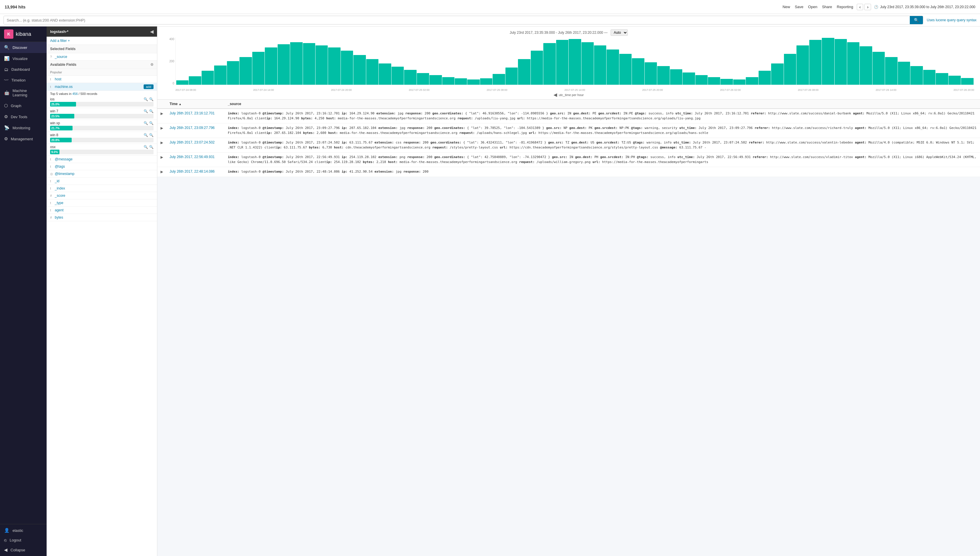  I want to click on lucene-link: Uses lucene query query syntax, so click(951, 20).